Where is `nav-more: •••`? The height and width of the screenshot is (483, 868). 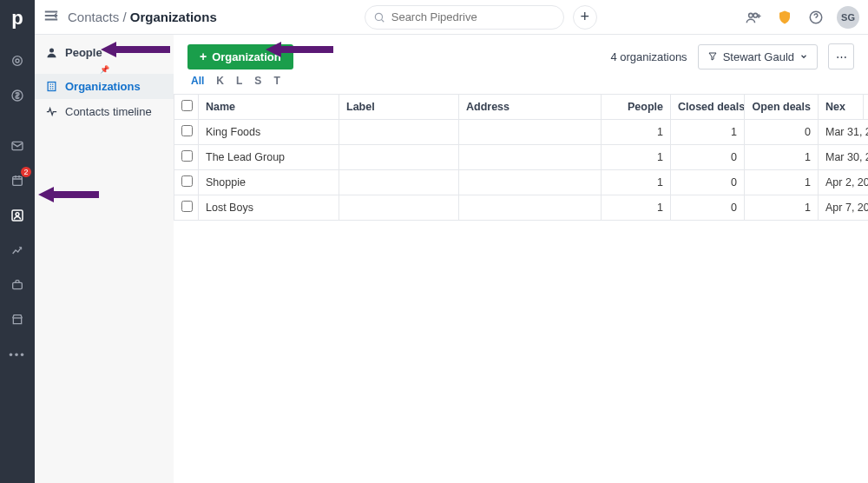
nav-more: ••• is located at coordinates (17, 354).